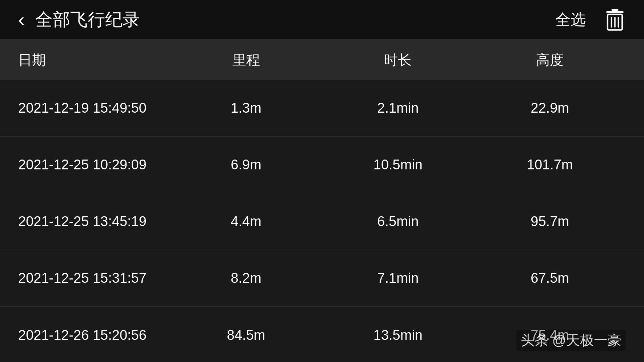 The image size is (644, 362). What do you see at coordinates (246, 165) in the screenshot?
I see `cell-distance: 6.9m` at bounding box center [246, 165].